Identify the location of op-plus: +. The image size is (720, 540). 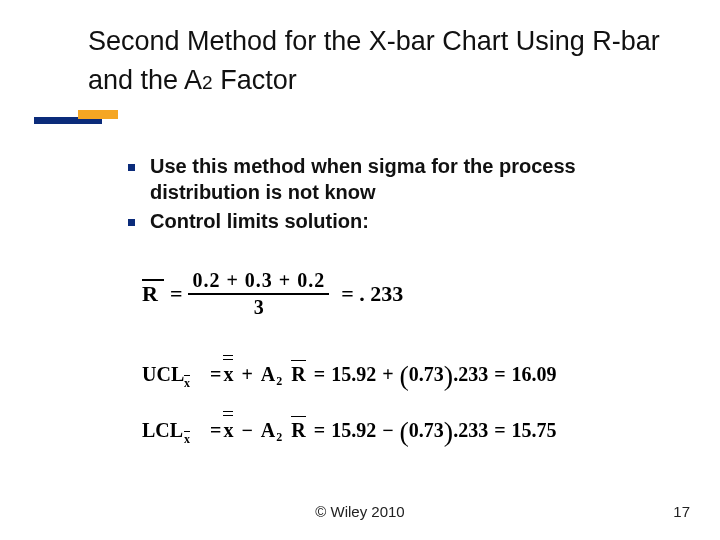
(246, 374).